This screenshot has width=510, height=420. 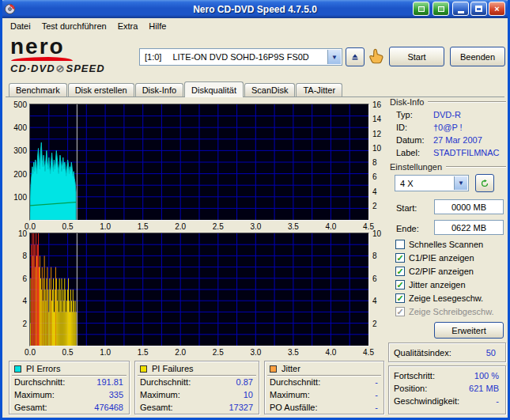 I want to click on tab-scandisk: ScanDisk, so click(x=270, y=90).